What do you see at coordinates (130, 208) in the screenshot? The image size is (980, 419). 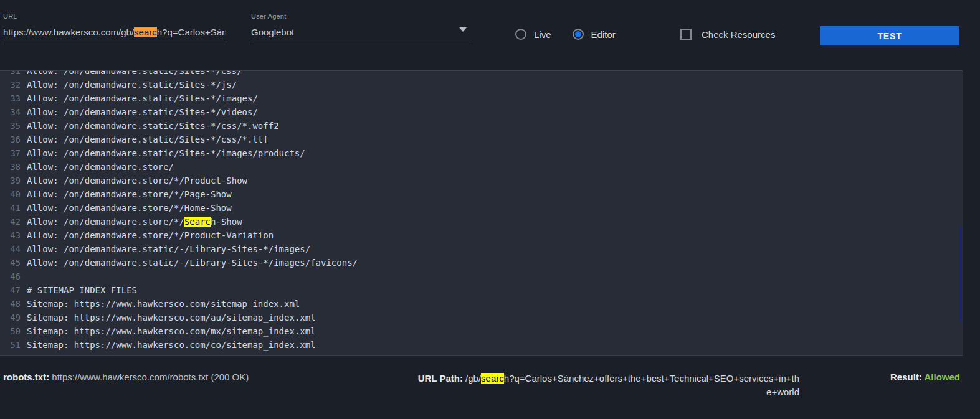 I see `line-code: Allow: /on/demandware.store/*/Home-Show` at bounding box center [130, 208].